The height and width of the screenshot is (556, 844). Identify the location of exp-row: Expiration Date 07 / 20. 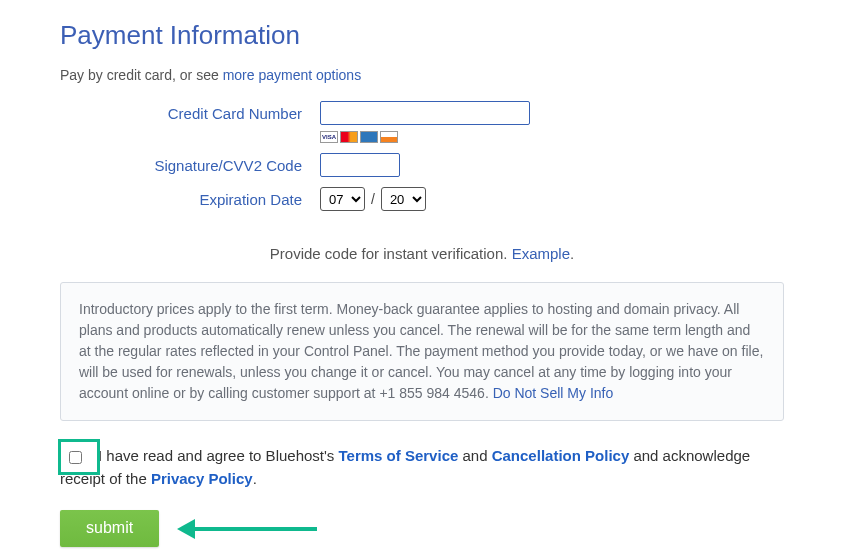
(422, 199).